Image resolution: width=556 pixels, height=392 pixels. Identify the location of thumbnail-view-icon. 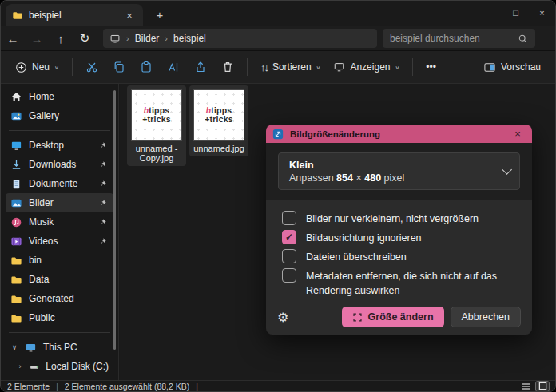
(543, 386).